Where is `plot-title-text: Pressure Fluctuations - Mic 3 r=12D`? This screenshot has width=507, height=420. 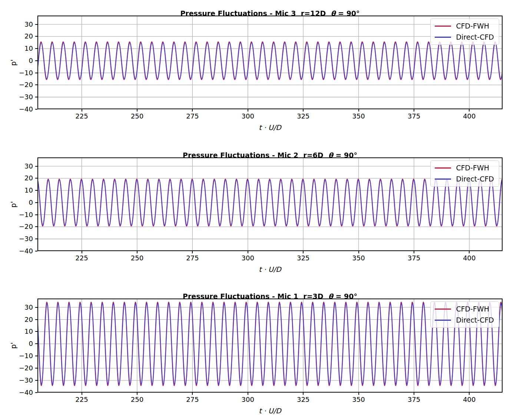
plot-title-text: Pressure Fluctuations - Mic 3 r=12D is located at coordinates (255, 13).